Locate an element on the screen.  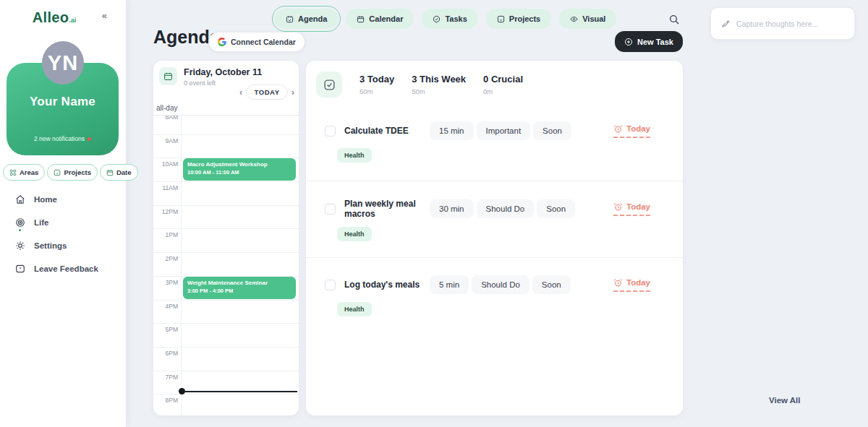
target-icon is located at coordinates (20, 223).